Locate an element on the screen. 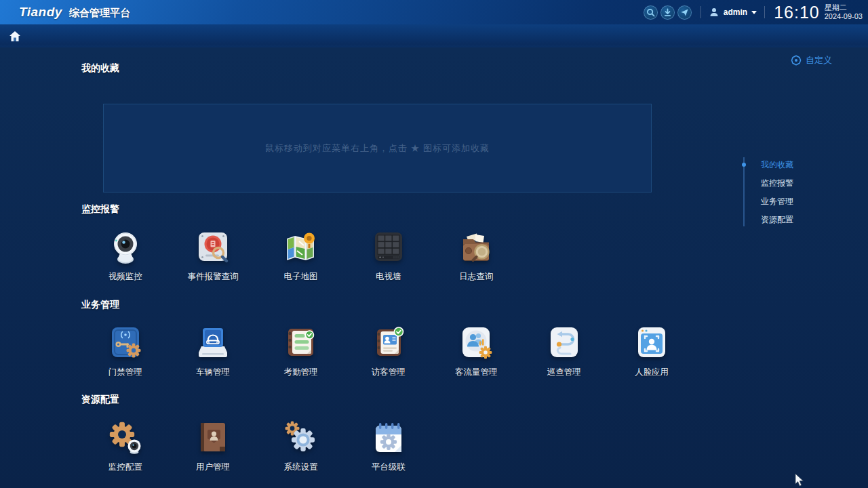 The width and height of the screenshot is (868, 488). customize-gear-icon is located at coordinates (796, 60).